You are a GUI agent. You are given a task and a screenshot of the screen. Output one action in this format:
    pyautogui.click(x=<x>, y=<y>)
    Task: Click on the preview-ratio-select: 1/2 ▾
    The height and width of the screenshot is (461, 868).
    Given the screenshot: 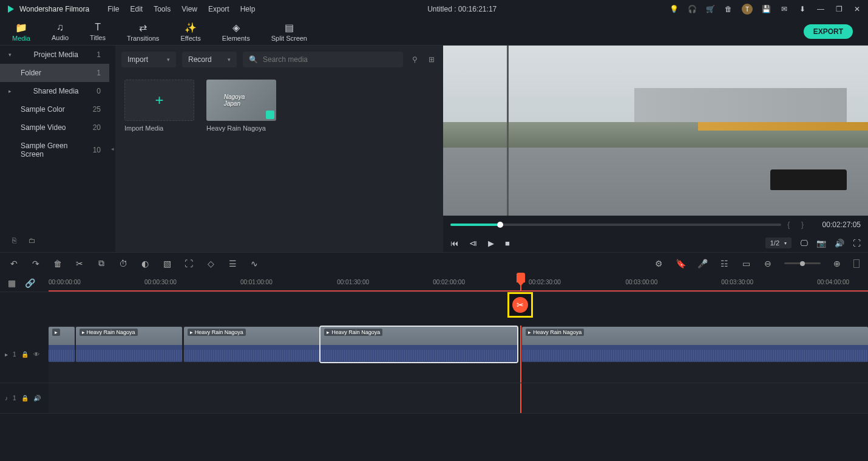 What is the action you would take?
    pyautogui.click(x=778, y=243)
    